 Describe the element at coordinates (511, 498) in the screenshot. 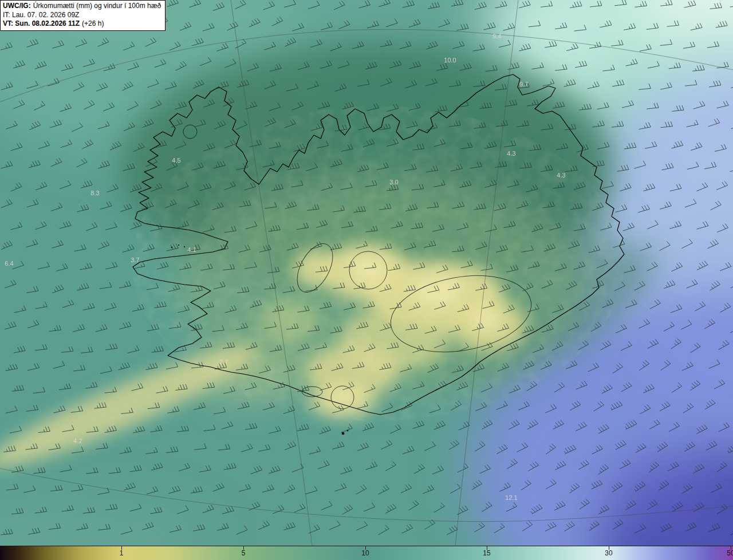

I see `precip-value-label: 12.1` at that location.